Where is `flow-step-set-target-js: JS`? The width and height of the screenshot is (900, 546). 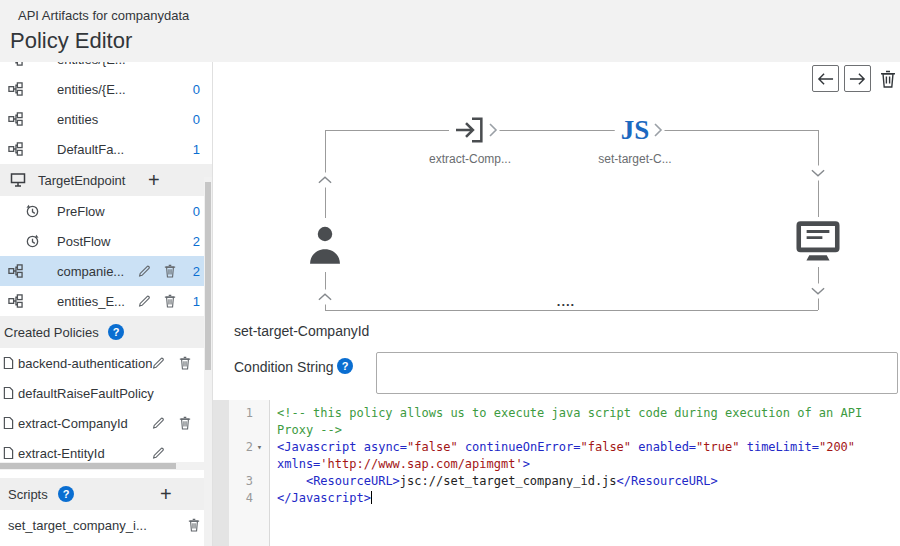 flow-step-set-target-js: JS is located at coordinates (636, 130).